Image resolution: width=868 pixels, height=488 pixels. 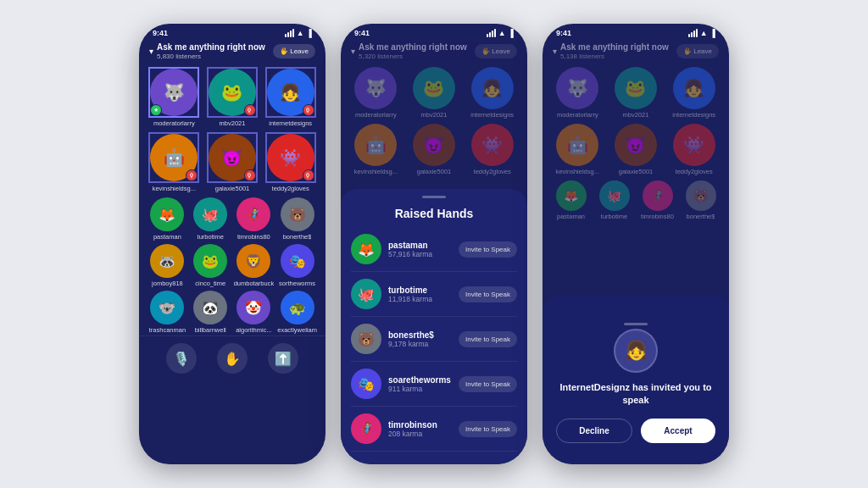 What do you see at coordinates (434, 249) in the screenshot?
I see `raised-hand-pastaman: 🦊 pastaman 57,916 karma Invite to Speak` at bounding box center [434, 249].